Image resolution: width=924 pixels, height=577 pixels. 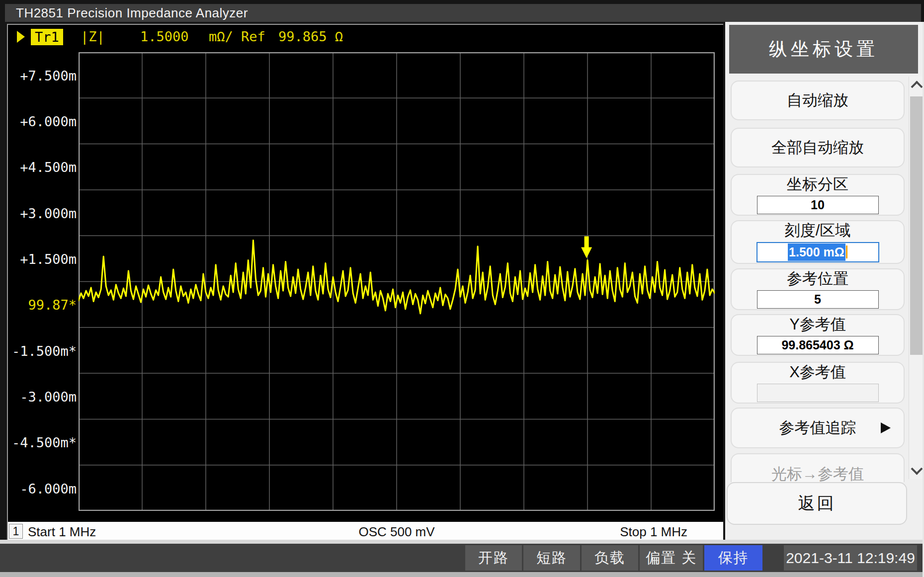 I want to click on selected-text: 1.500 mΩ, so click(x=817, y=252).